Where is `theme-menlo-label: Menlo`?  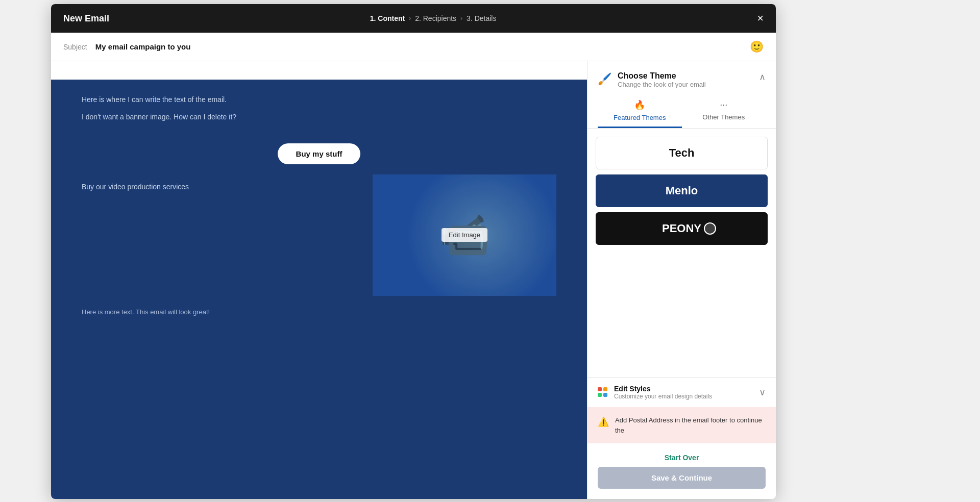 theme-menlo-label: Menlo is located at coordinates (682, 191).